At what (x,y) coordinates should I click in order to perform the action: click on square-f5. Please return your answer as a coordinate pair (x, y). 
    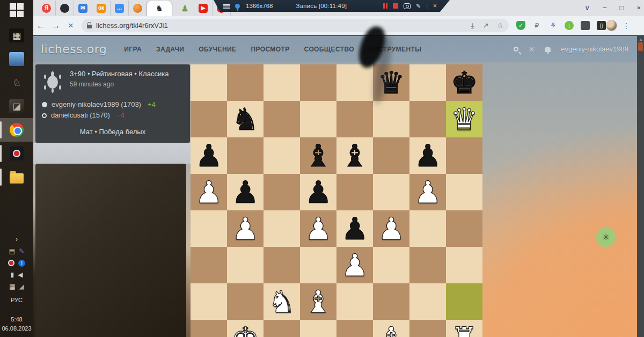
    Looking at the image, I should click on (391, 192).